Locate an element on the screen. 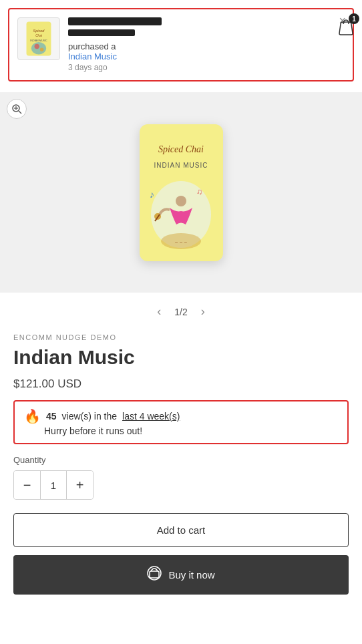  nudge-top-row: 🔥 45 view(s) in the last 4 week(s) is located at coordinates (181, 416).